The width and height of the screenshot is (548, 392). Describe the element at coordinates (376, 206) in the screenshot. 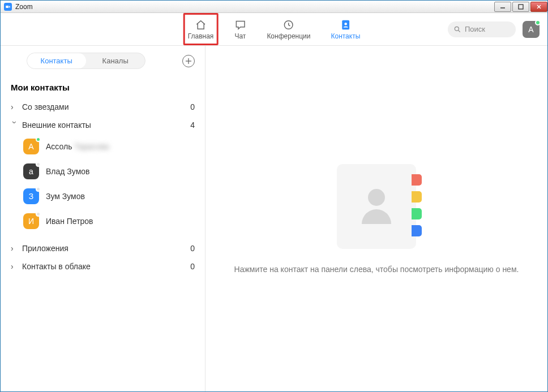

I see `empty-contacts-illustration` at that location.